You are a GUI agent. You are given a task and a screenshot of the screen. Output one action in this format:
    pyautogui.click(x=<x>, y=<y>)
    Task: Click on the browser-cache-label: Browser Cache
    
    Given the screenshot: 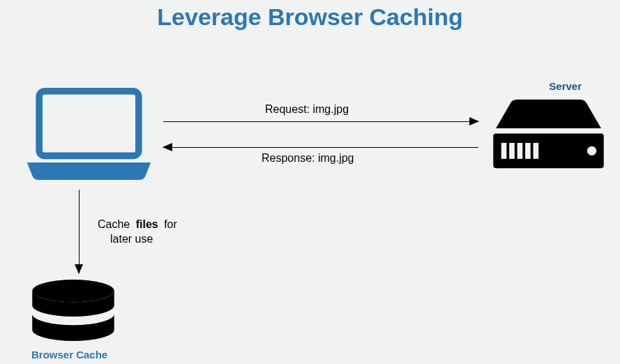 What is the action you would take?
    pyautogui.click(x=70, y=354)
    